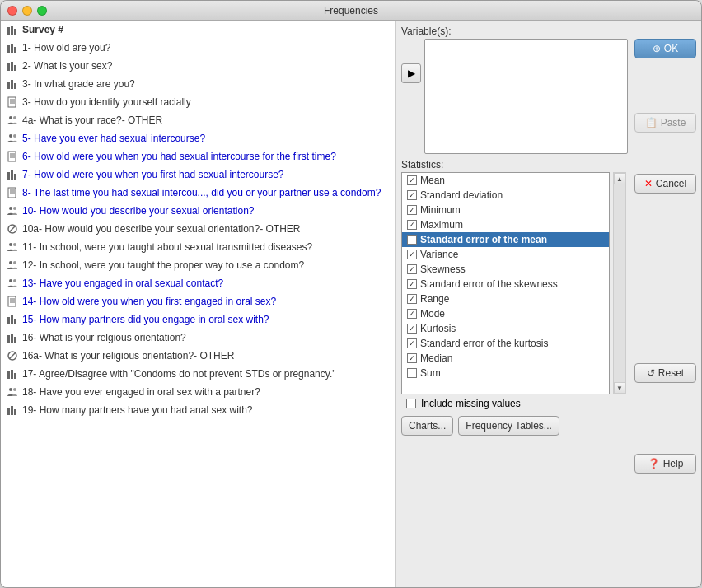  I want to click on survey-item-q19: 19- How many partners have you had anal …, so click(198, 410).